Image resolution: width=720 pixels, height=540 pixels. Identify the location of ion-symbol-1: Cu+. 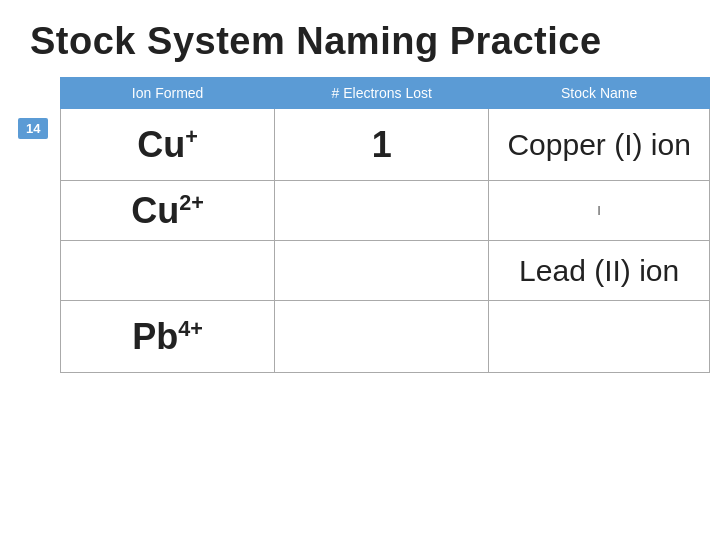
(168, 144).